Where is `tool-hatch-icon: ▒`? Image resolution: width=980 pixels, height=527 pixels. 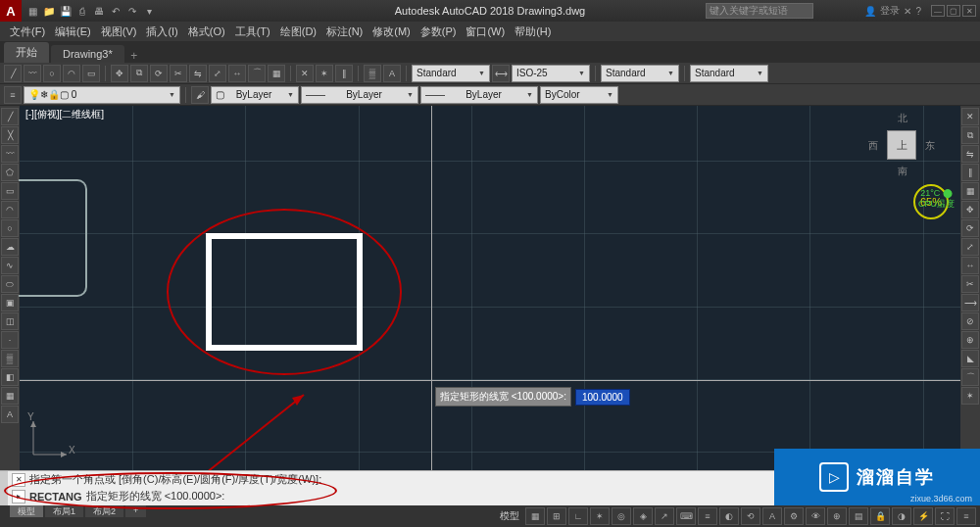
tool-hatch-icon: ▒ is located at coordinates (372, 73).